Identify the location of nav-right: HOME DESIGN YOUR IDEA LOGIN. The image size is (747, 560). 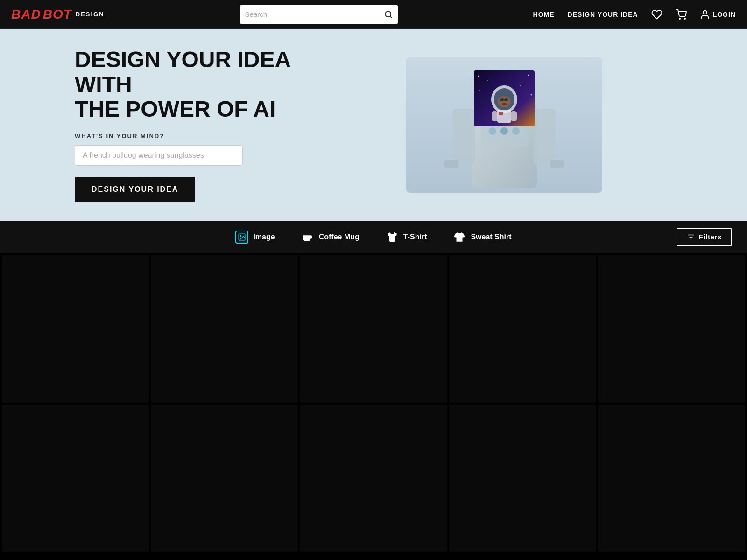
(634, 14).